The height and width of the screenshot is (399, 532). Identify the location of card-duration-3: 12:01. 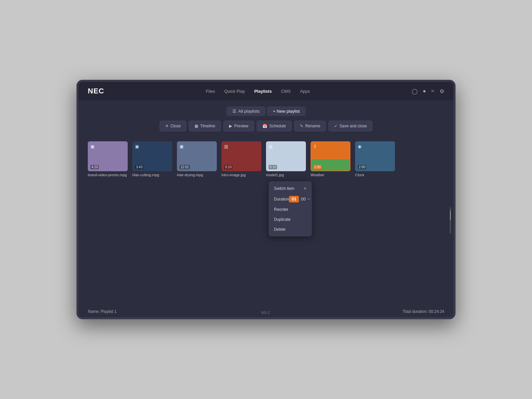
(185, 167).